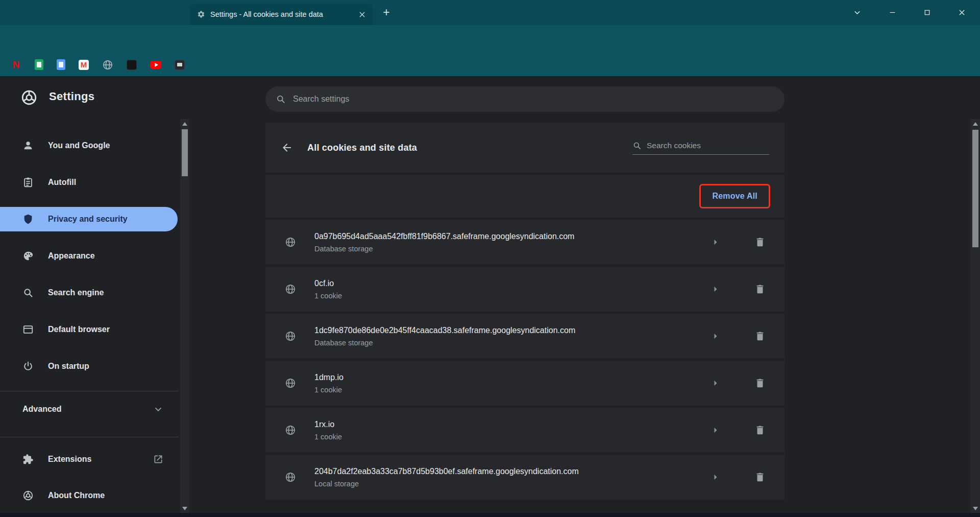 This screenshot has height=517, width=980. Describe the element at coordinates (89, 219) in the screenshot. I see `sidebar-item-privacy-and-security: Privacy and security` at that location.